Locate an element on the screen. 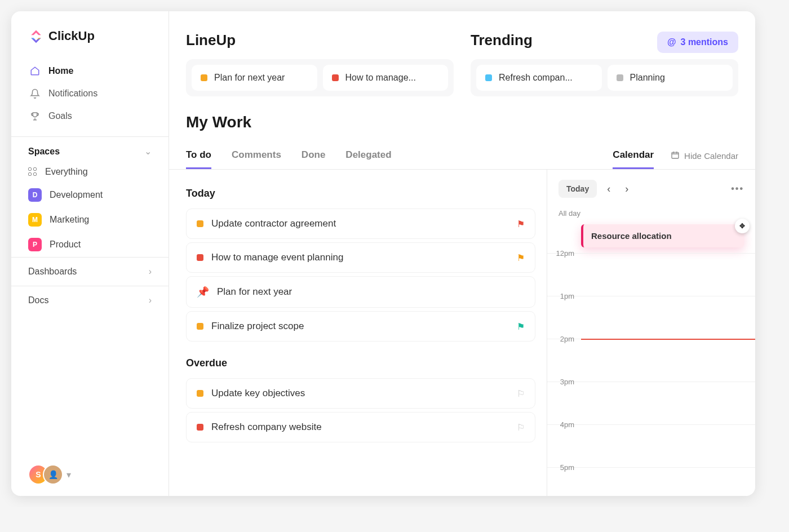 This screenshot has height=532, width=789. avatar-stack: S 👤 is located at coordinates (46, 475).